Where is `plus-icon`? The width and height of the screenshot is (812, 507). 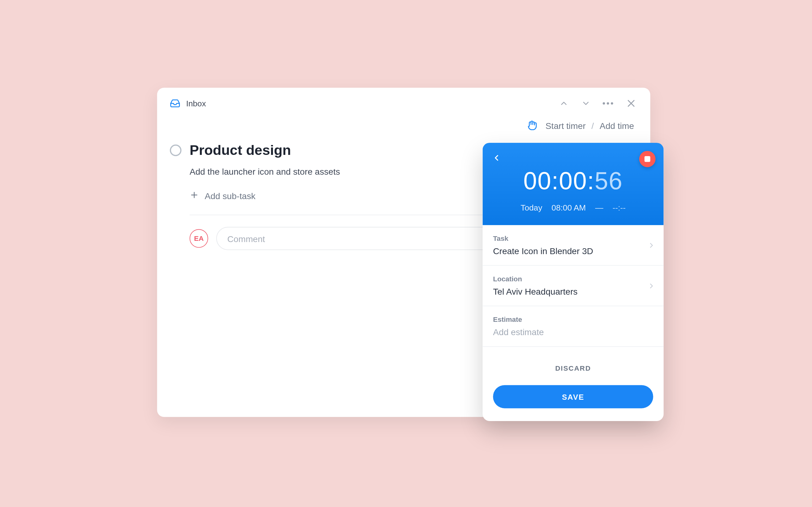
plus-icon is located at coordinates (194, 196).